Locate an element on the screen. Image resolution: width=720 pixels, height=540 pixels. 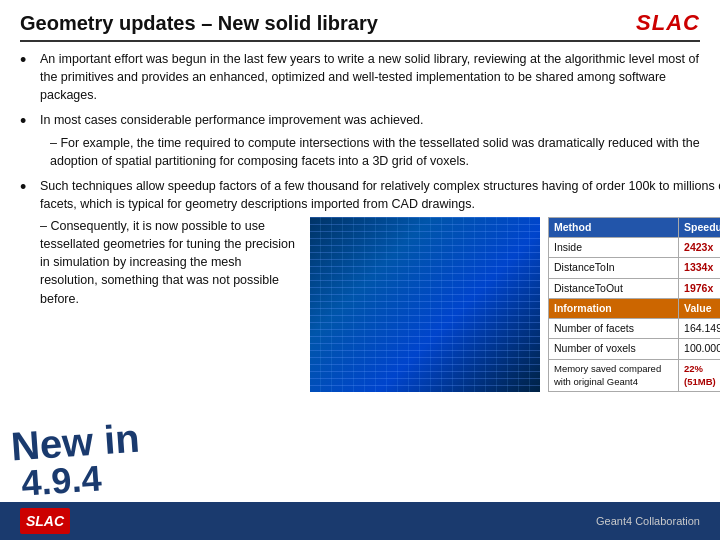
table-row-inside-val: 2423x is located at coordinates (700, 248).